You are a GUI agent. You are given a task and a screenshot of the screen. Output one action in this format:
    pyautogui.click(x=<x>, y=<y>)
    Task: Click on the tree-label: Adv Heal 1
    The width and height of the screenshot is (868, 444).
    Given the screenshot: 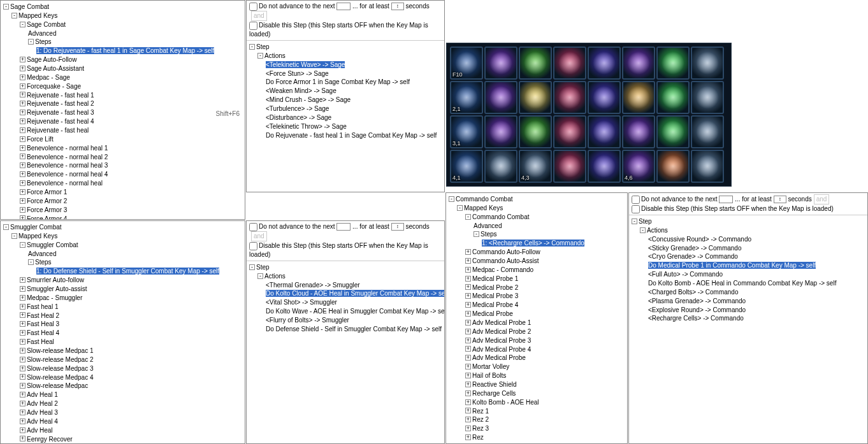 What is the action you would take?
    pyautogui.click(x=42, y=395)
    